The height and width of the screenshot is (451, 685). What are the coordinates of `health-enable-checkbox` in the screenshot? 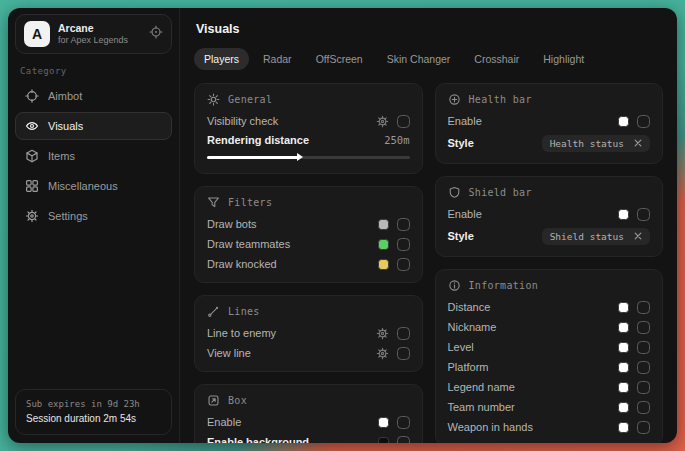 It's located at (644, 122).